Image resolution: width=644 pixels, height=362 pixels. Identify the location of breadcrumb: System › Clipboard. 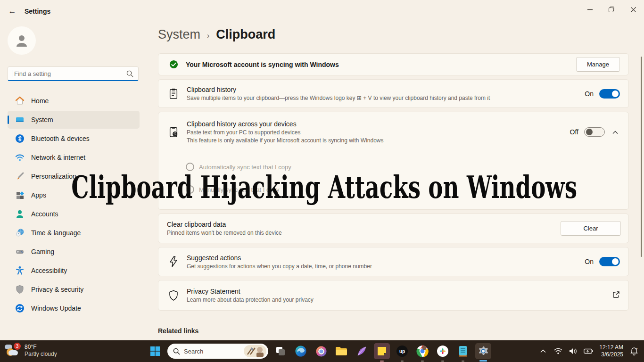
(217, 35).